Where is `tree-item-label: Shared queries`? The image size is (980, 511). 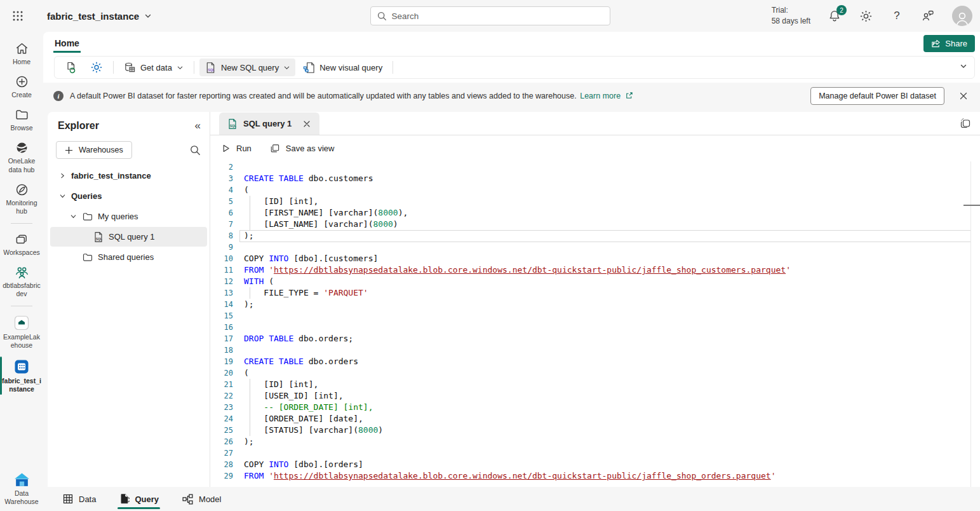 tree-item-label: Shared queries is located at coordinates (126, 257).